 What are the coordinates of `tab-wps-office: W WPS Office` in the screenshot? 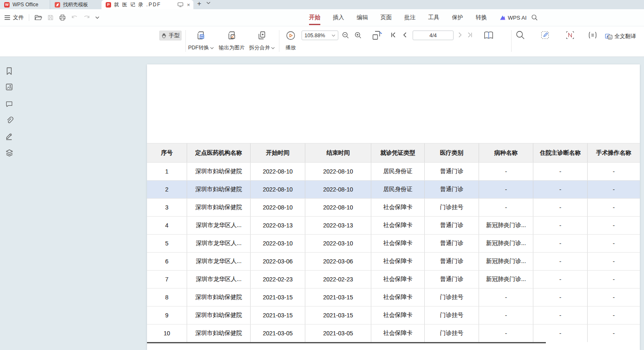 It's located at (25, 5).